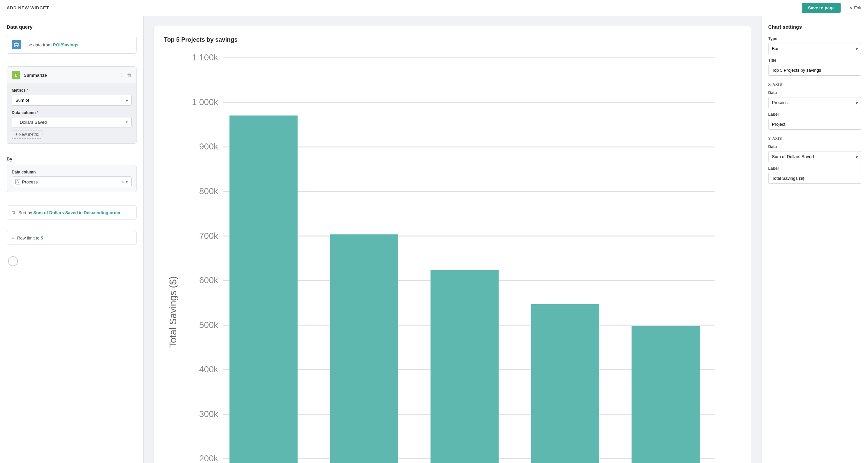 The image size is (868, 463). What do you see at coordinates (71, 182) in the screenshot?
I see `process-value: Process` at bounding box center [71, 182].